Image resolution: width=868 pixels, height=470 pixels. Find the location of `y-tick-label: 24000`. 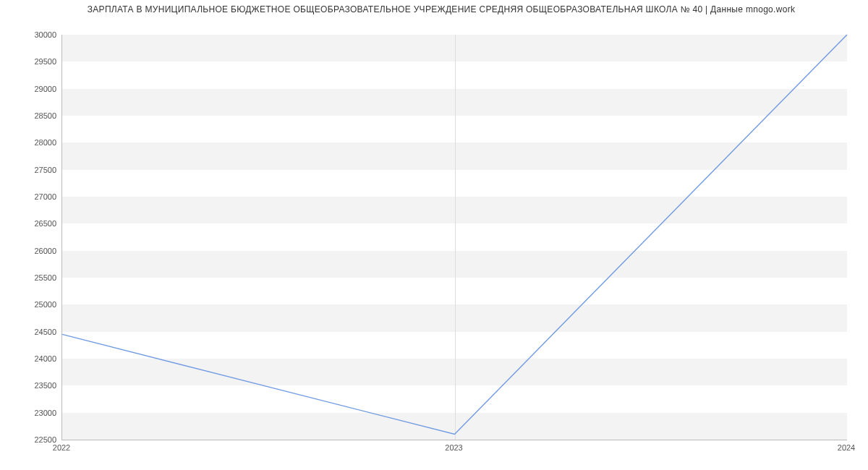

y-tick-label: 24000 is located at coordinates (31, 359).